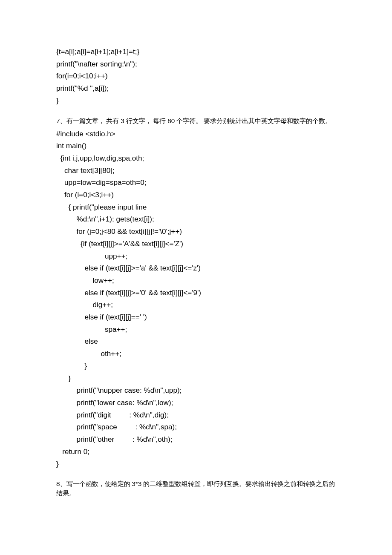 The height and width of the screenshot is (555, 392). What do you see at coordinates (58, 121) in the screenshot?
I see `question-number: 7` at bounding box center [58, 121].